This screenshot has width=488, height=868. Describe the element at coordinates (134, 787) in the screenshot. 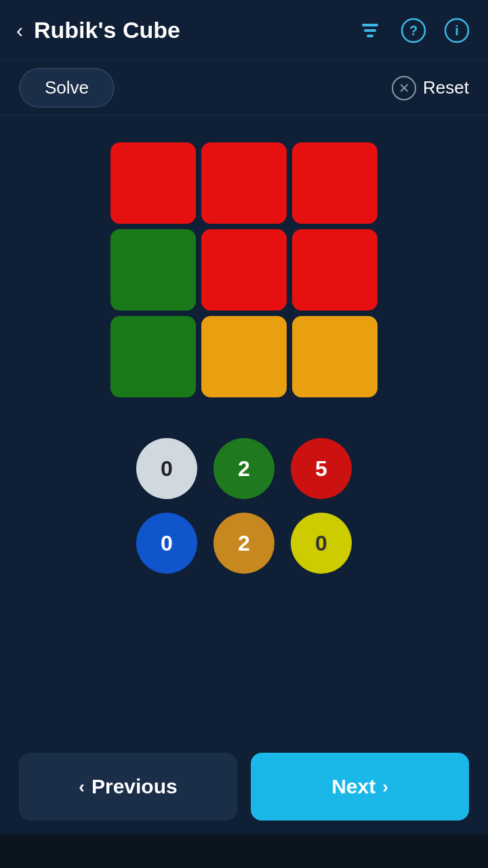

I see `previous-label: Previous` at that location.